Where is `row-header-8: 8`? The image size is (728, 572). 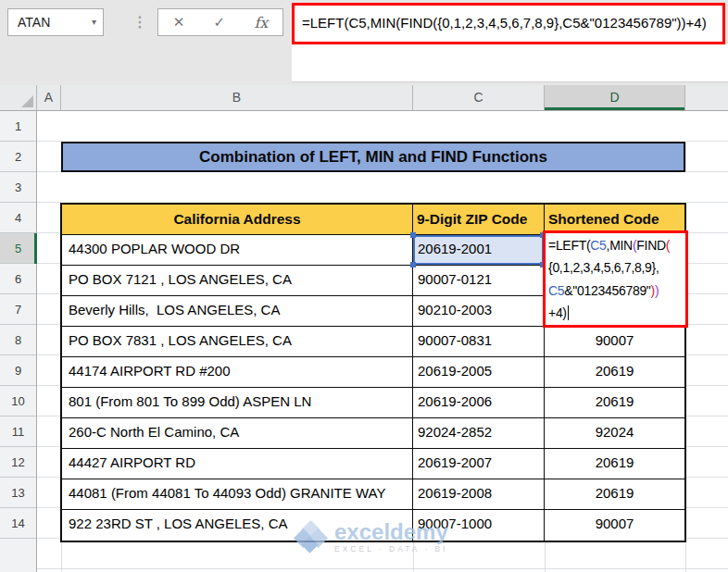 row-header-8: 8 is located at coordinates (19, 341).